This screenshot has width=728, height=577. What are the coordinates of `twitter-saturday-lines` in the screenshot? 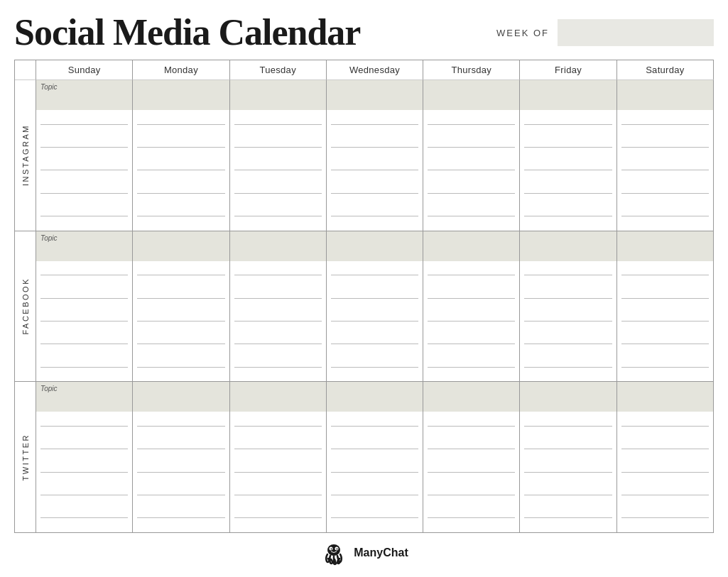 It's located at (665, 472).